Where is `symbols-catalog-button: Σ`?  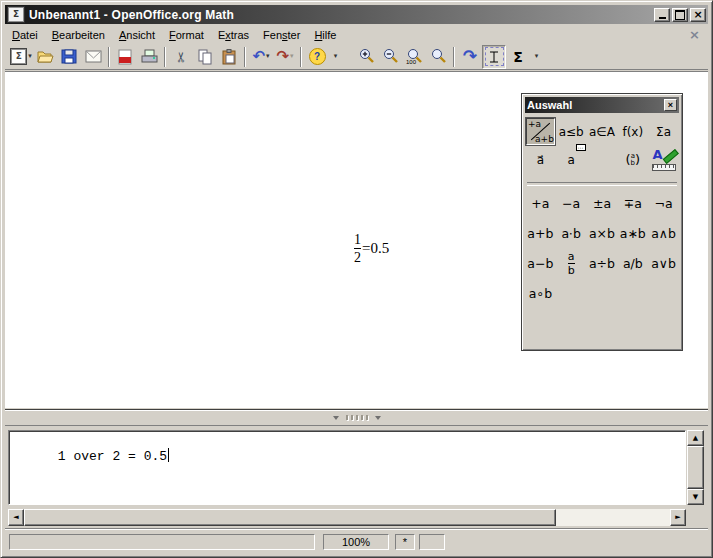 symbols-catalog-button: Σ is located at coordinates (518, 57).